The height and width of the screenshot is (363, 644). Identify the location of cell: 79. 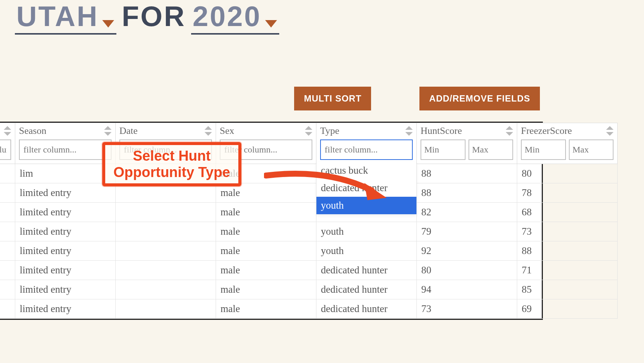
(467, 232).